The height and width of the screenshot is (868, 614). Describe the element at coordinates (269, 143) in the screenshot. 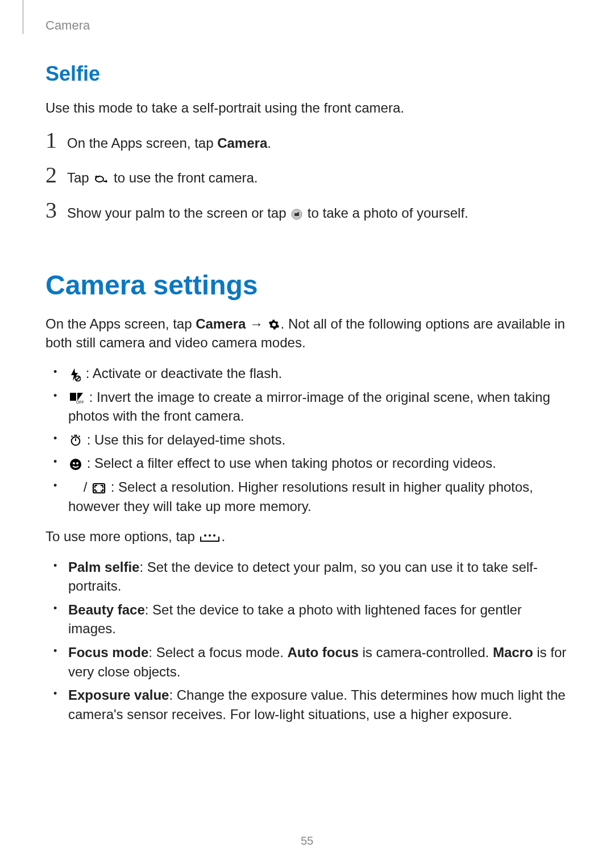

I see `step-1-post: .` at that location.